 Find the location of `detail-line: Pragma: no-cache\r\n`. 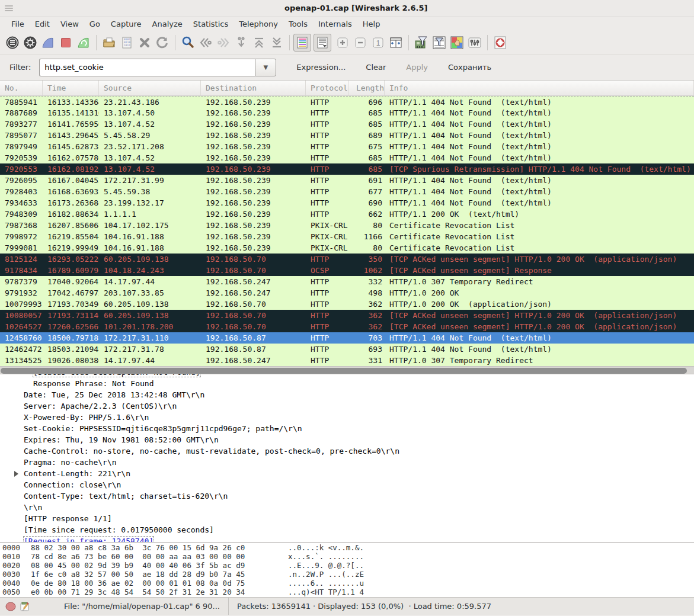

detail-line: Pragma: no-cache\r\n is located at coordinates (347, 462).